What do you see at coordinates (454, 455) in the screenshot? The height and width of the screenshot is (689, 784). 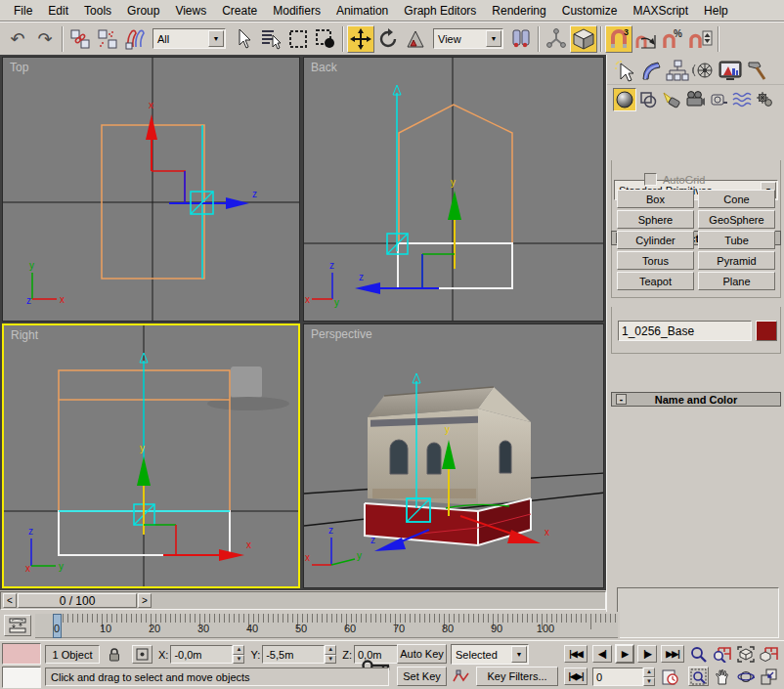 I see `viewport-perspective: Perspective` at bounding box center [454, 455].